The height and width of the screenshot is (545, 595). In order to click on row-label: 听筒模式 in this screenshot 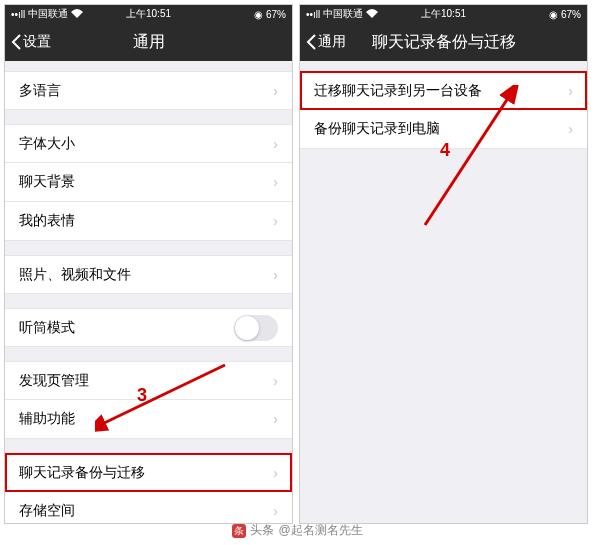, I will do `click(126, 328)`.